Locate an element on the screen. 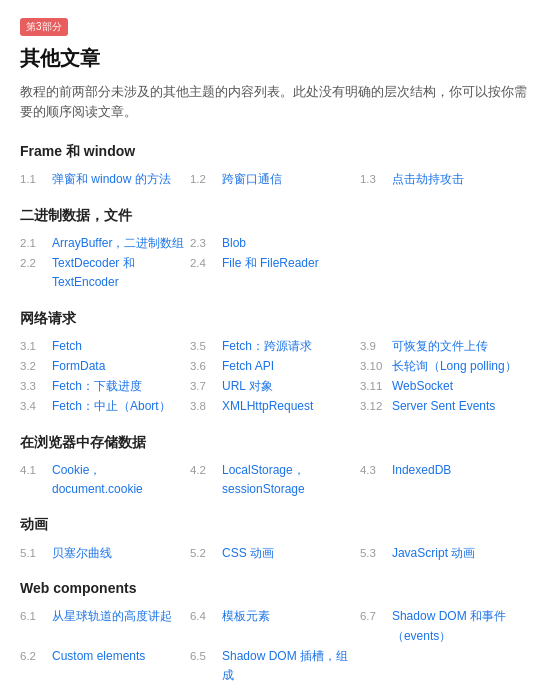  toc-number: 6.4 is located at coordinates (204, 616).